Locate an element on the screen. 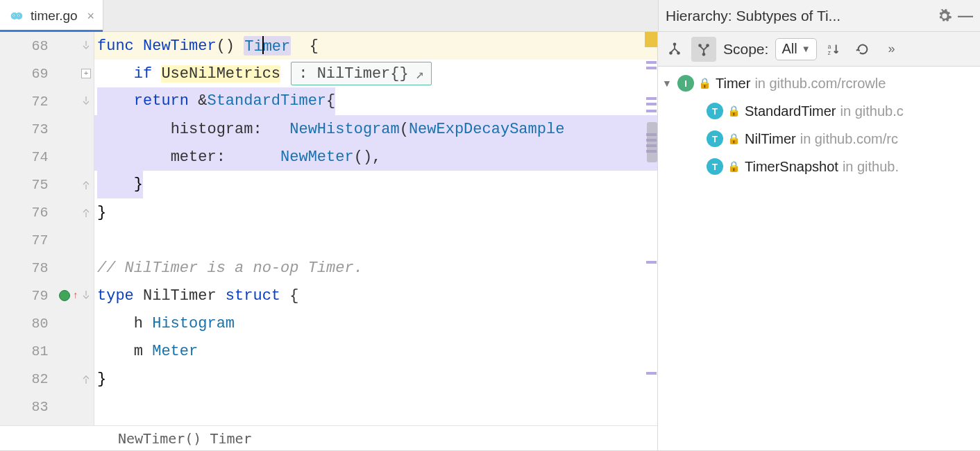 The image size is (980, 451). code-line: func NewTimer() Timer { is located at coordinates (376, 46).